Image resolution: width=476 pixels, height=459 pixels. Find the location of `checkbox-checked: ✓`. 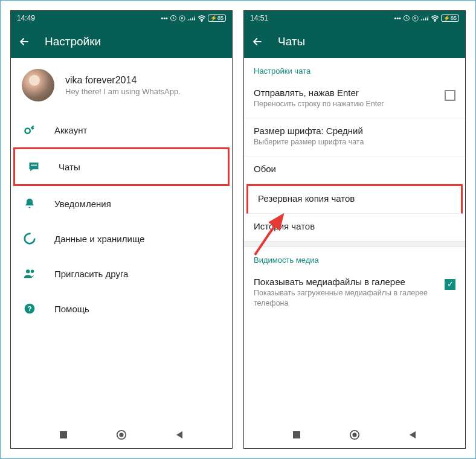

checkbox-checked: ✓ is located at coordinates (450, 284).